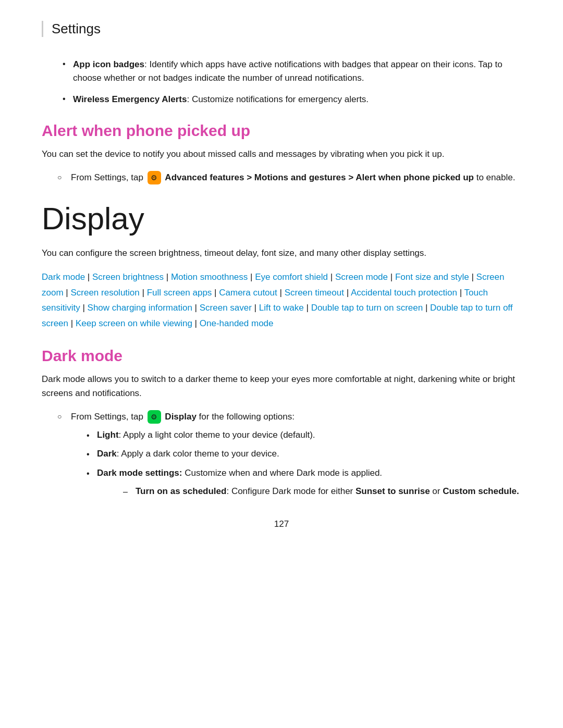 The height and width of the screenshot is (728, 563). I want to click on display-links-block: Dark mode | Screen brightness | Motion s…, so click(282, 300).